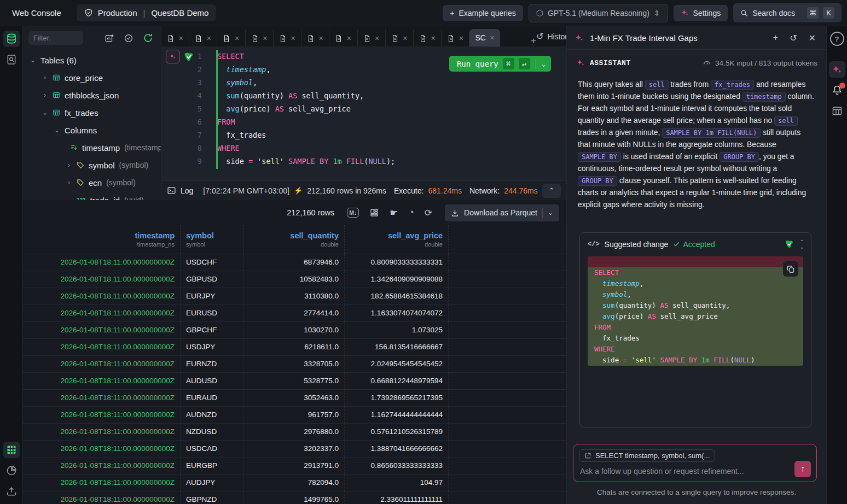 The image size is (847, 504). What do you see at coordinates (294, 448) in the screenshot?
I see `table-row: 2026-01-08T18:11:00.000000000ZUSDCAD3202…` at bounding box center [294, 448].